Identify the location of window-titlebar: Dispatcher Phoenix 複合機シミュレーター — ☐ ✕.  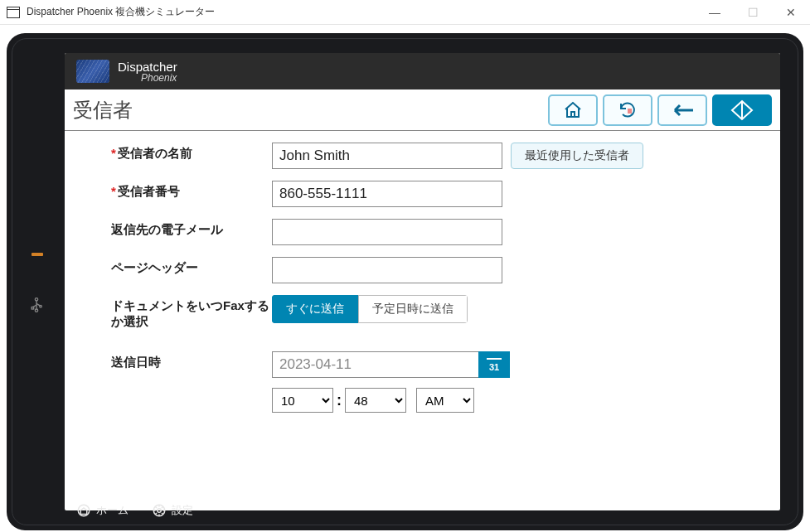
(405, 12).